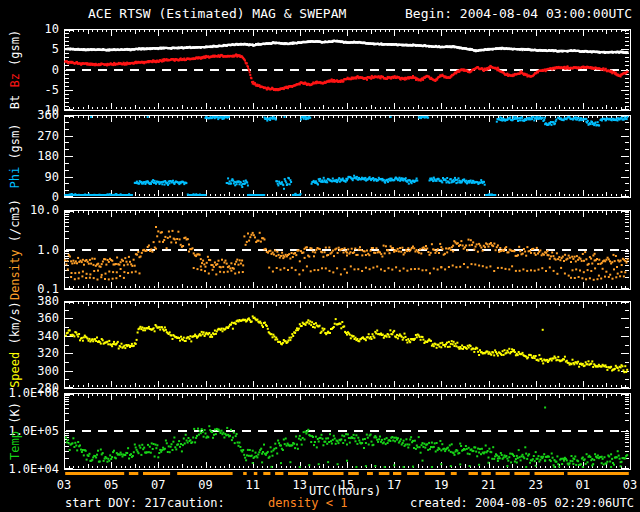 This screenshot has width=640, height=512. I want to click on panel-temp-ytick-label: 1.0E+04, so click(34, 469).